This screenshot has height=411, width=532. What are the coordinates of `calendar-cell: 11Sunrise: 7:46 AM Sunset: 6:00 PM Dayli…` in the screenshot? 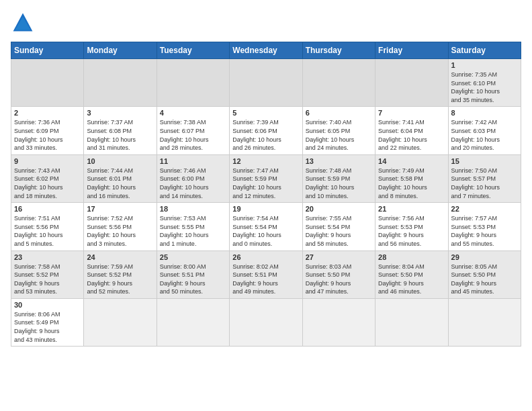 It's located at (193, 179).